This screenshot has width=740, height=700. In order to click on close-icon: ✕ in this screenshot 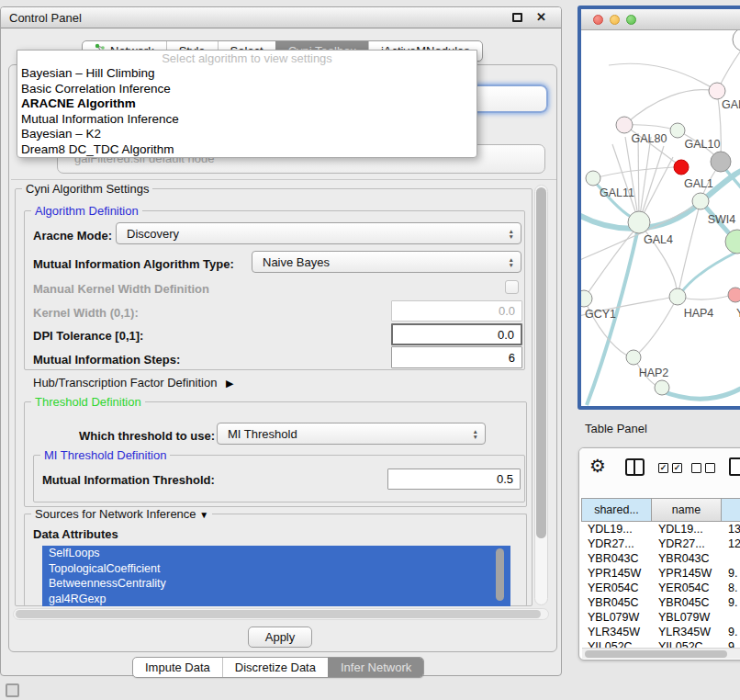, I will do `click(542, 17)`.